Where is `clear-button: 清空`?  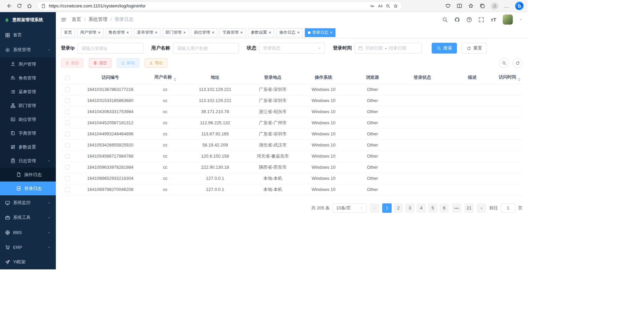 clear-button: 清空 is located at coordinates (100, 63).